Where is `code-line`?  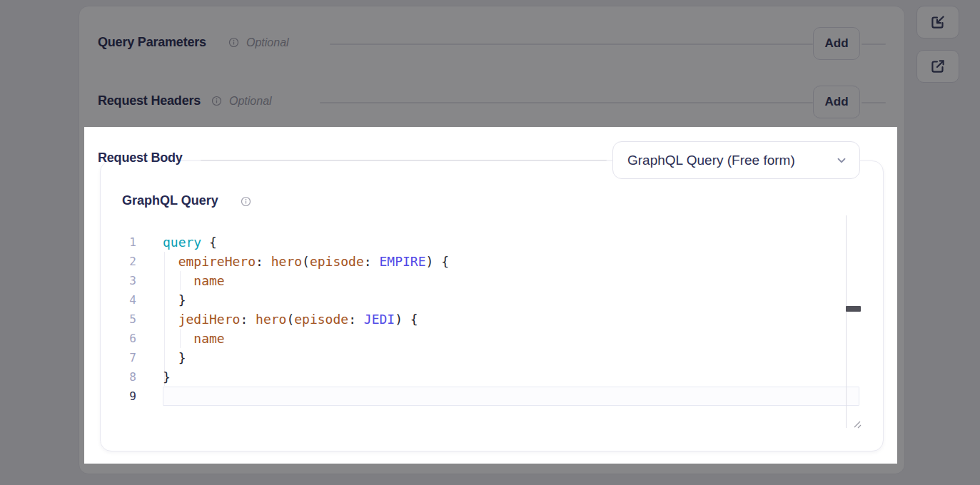
code-line is located at coordinates (511, 397).